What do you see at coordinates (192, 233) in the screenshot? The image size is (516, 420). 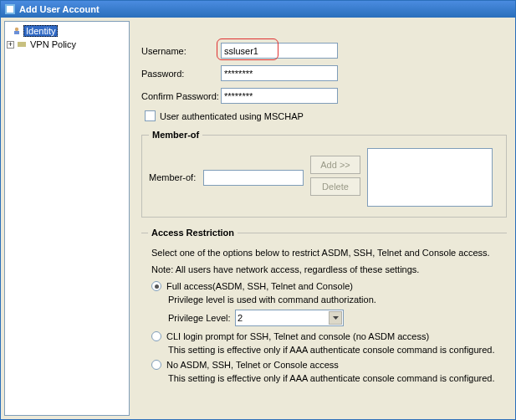 I see `access-restriction-legend: Access Restriction` at bounding box center [192, 233].